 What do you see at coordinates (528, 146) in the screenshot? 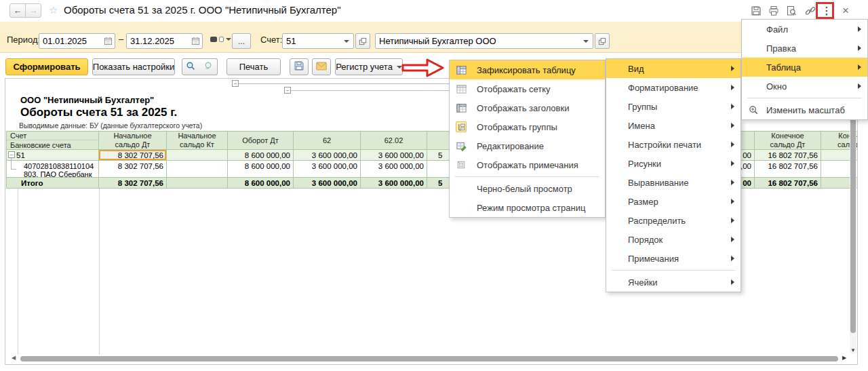
I see `menu-item-editing: Редактирование` at bounding box center [528, 146].